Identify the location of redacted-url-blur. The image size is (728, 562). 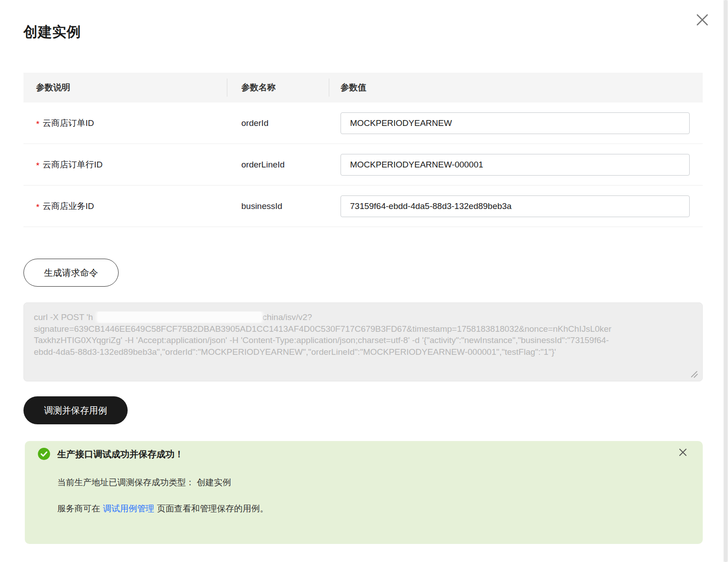
(180, 317).